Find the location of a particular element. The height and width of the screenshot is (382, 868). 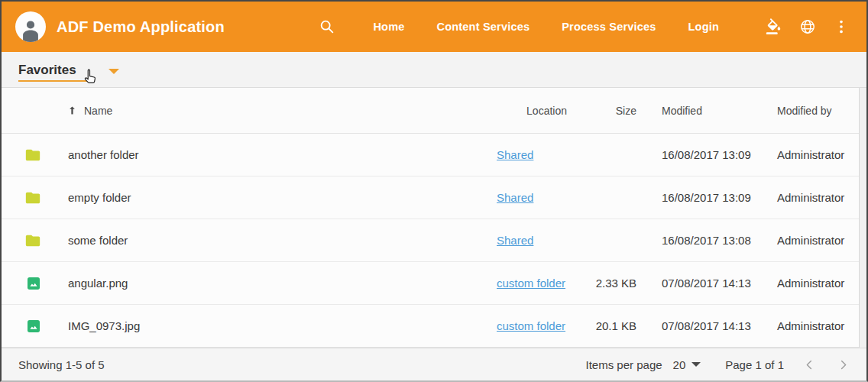

nav-process-services: Process Services is located at coordinates (608, 27).